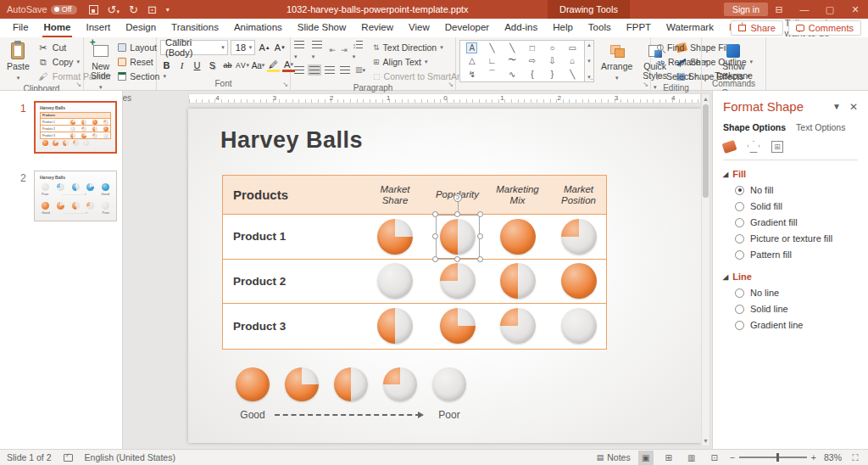 The width and height of the screenshot is (868, 465). Describe the element at coordinates (512, 75) in the screenshot. I see `shape-curve-icon: ∿` at that location.